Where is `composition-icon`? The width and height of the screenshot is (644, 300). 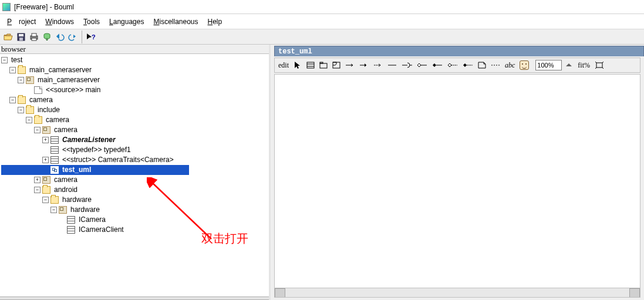
composition-icon is located at coordinates (437, 65).